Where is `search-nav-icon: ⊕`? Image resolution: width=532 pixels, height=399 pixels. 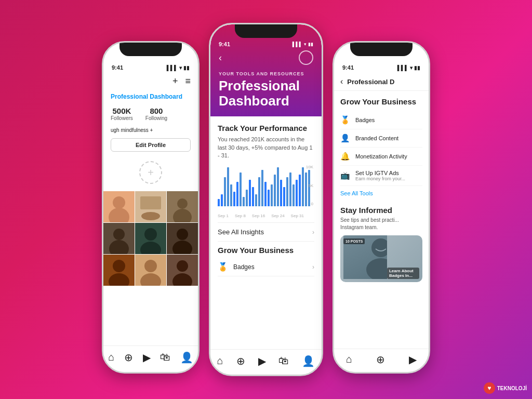 search-nav-icon: ⊕ is located at coordinates (129, 357).